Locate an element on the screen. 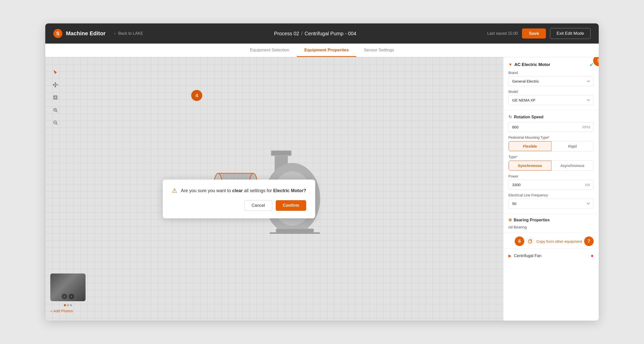  centrifugal-fan-label: Centrifugal Fan is located at coordinates (528, 256).